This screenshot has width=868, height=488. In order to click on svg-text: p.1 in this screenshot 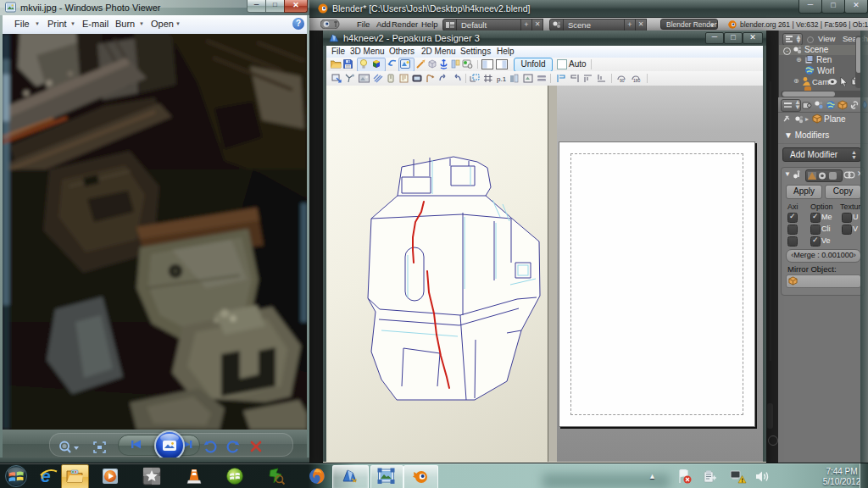, I will do `click(502, 80)`.